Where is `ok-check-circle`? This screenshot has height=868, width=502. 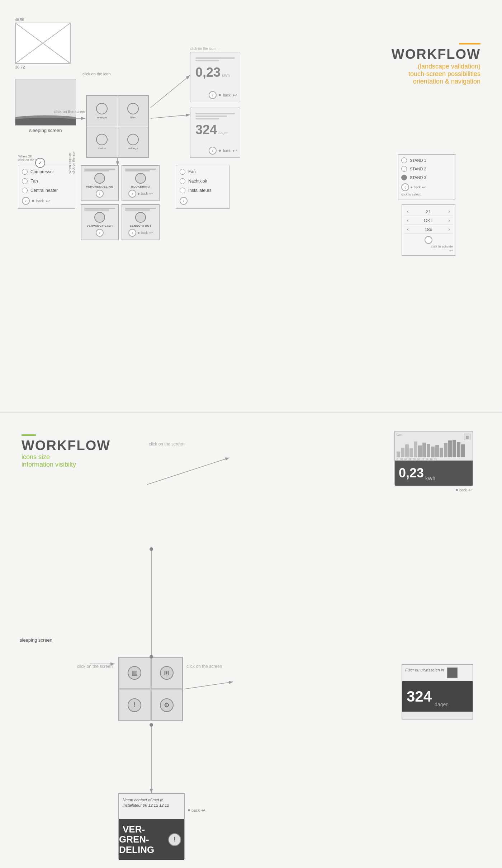
ok-check-circle is located at coordinates (40, 163).